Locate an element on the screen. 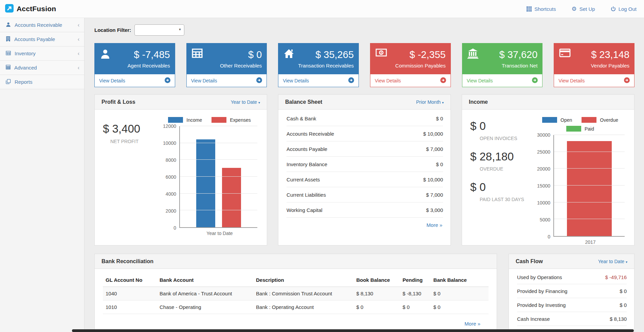 The height and width of the screenshot is (332, 644). table-row: 1010 Chase - Operating Bank : Operating … is located at coordinates (296, 307).